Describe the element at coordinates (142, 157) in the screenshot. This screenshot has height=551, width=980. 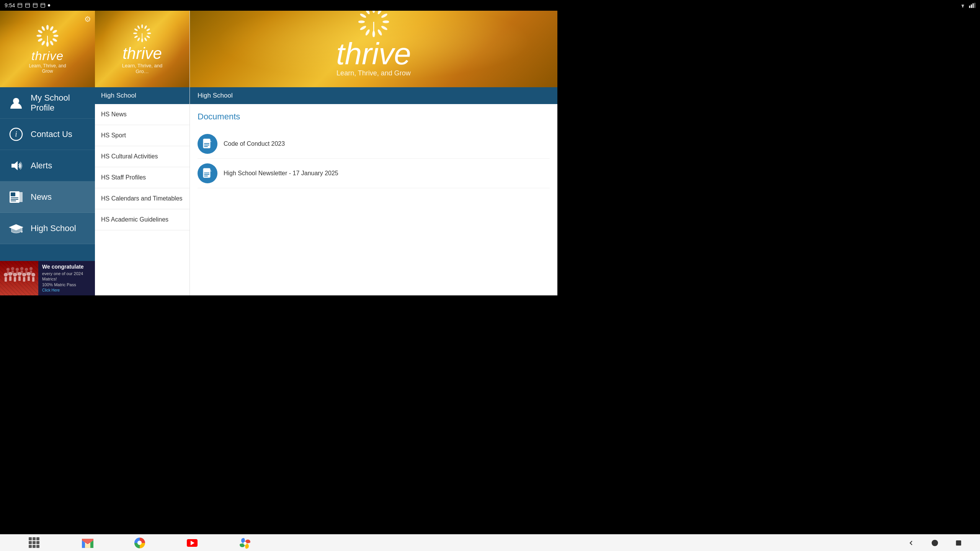
I see `list-item-hs-cultural: HS Cultural Activities` at that location.